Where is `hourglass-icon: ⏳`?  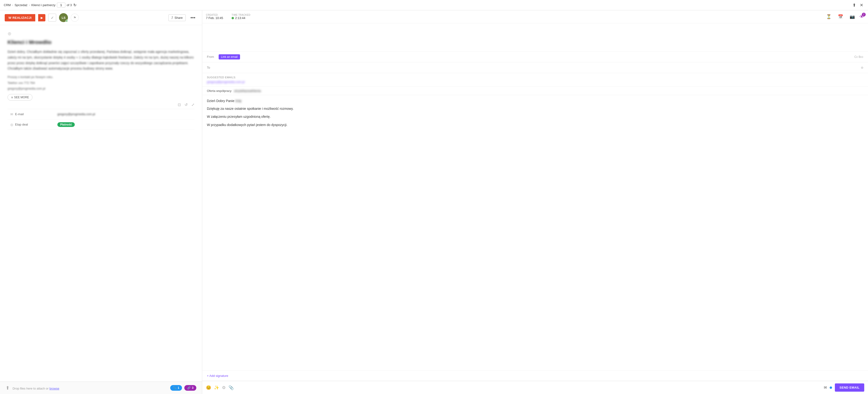 hourglass-icon: ⏳ is located at coordinates (829, 17).